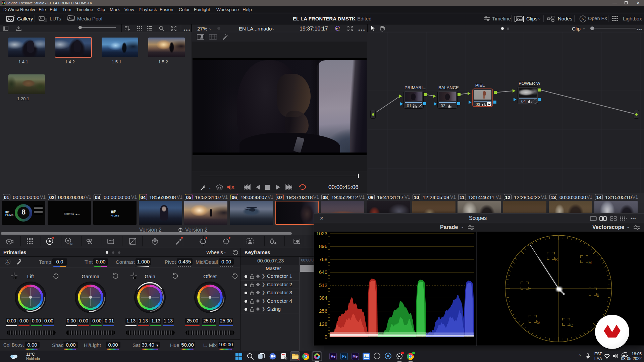 Image resolution: width=644 pixels, height=362 pixels. What do you see at coordinates (323, 272) in the screenshot?
I see `svg-text: 640` at bounding box center [323, 272].